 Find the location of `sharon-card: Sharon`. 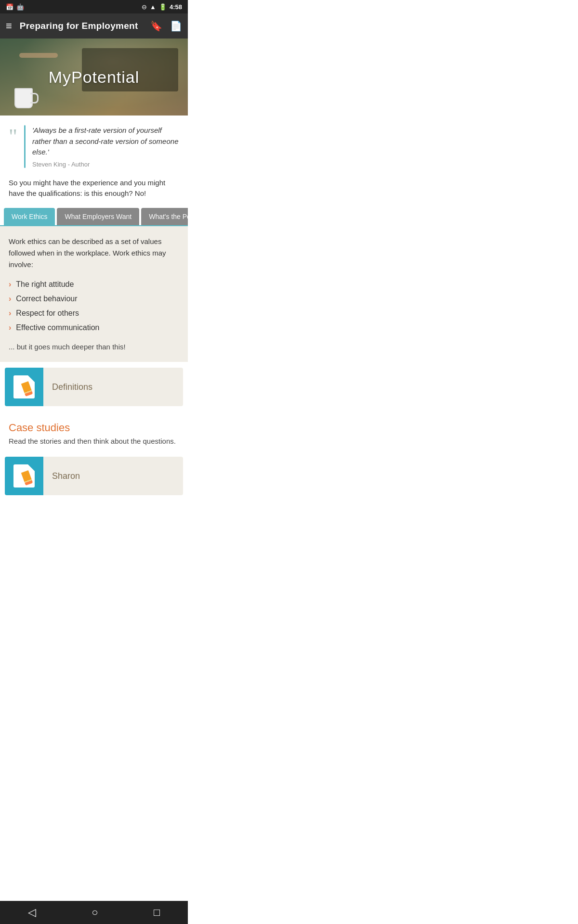

sharon-card: Sharon is located at coordinates (94, 476).